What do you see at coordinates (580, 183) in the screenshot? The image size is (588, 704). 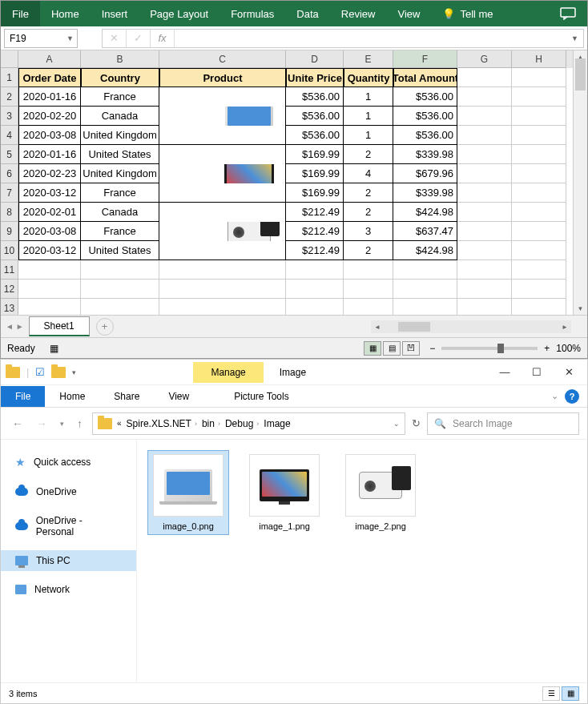 I see `vertical-scrollbar: ▲ ▼` at bounding box center [580, 183].